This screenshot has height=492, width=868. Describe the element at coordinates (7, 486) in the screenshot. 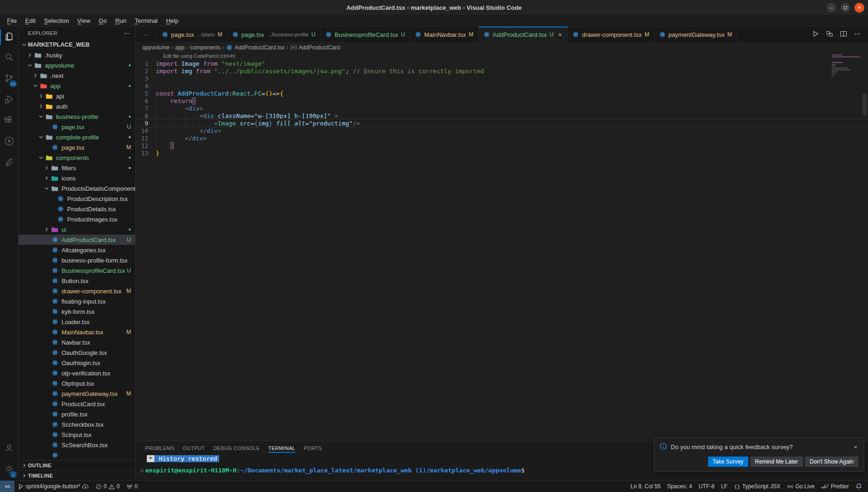

I see `remote-indicator: ><` at that location.